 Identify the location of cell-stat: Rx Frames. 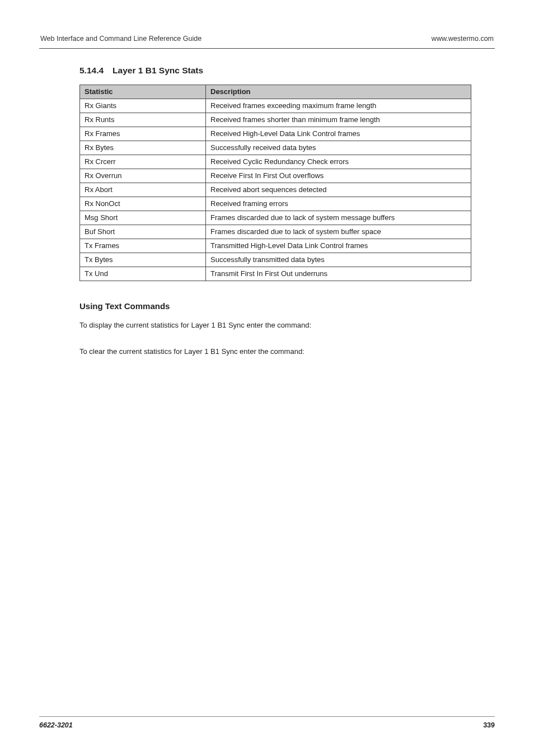
(143, 134).